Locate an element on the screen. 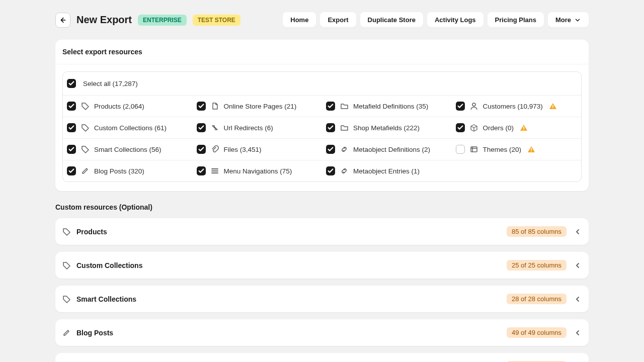 Image resolution: width=644 pixels, height=362 pixels. page-icon is located at coordinates (215, 106).